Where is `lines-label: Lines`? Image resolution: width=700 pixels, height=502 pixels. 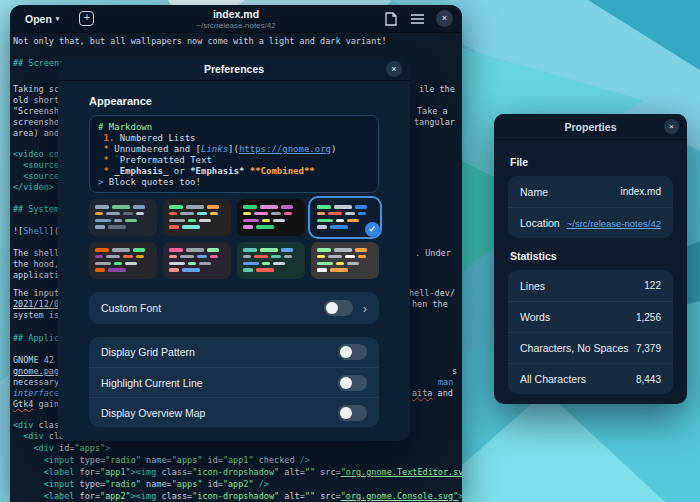 lines-label: Lines is located at coordinates (532, 286).